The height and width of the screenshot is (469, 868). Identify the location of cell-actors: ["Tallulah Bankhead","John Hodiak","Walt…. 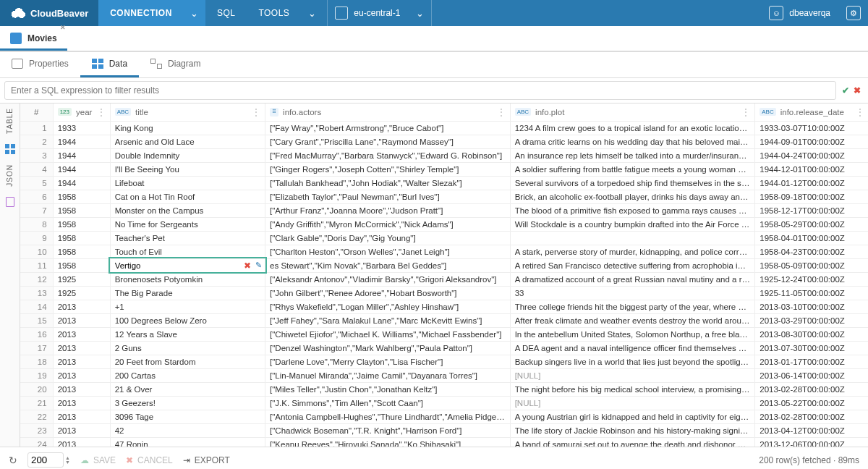
(388, 182).